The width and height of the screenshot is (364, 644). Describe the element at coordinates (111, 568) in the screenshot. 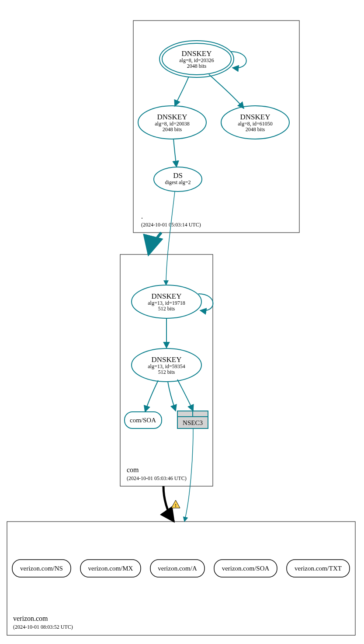

I see `rr-mx: verizon.com/MX` at that location.